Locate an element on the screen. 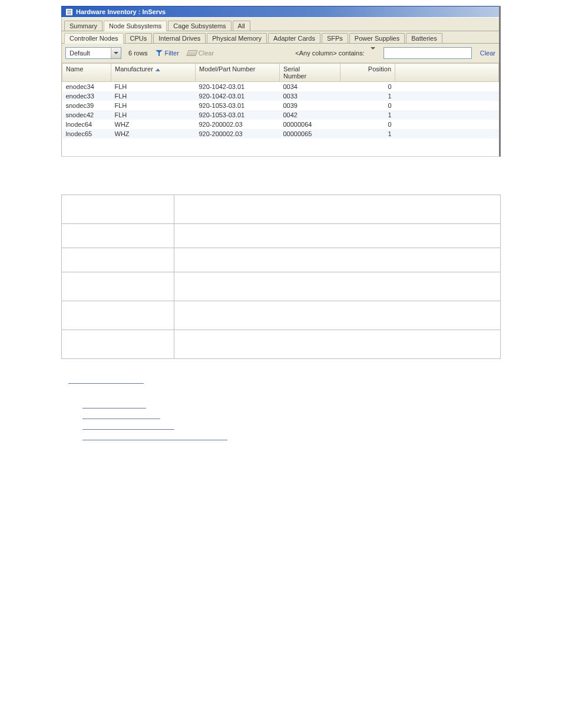 The width and height of the screenshot is (562, 728). table-cell: enodec34 is located at coordinates (87, 87).